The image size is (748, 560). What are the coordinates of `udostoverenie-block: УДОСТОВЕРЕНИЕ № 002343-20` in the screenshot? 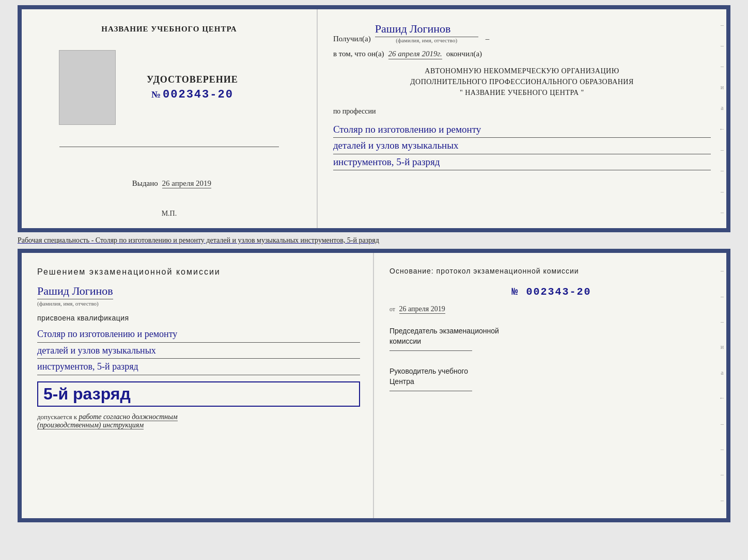 It's located at (192, 88).